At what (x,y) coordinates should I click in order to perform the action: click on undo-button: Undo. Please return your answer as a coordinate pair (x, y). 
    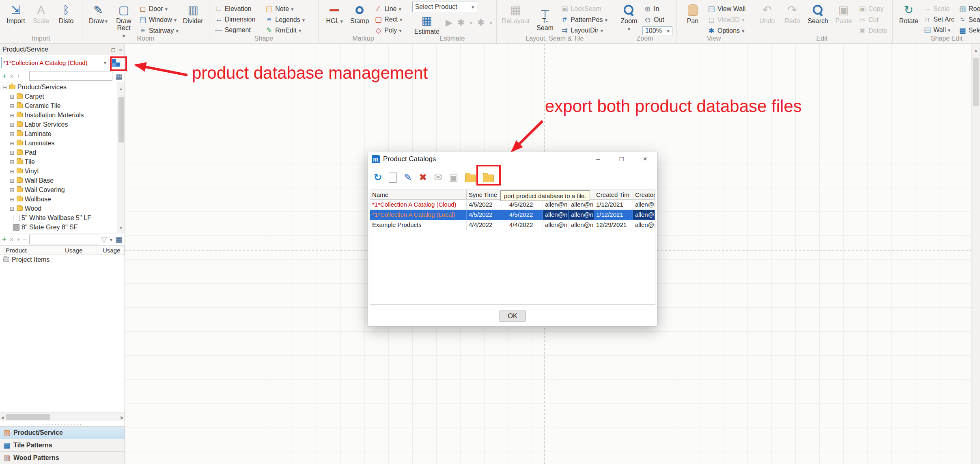
    Looking at the image, I should click on (767, 14).